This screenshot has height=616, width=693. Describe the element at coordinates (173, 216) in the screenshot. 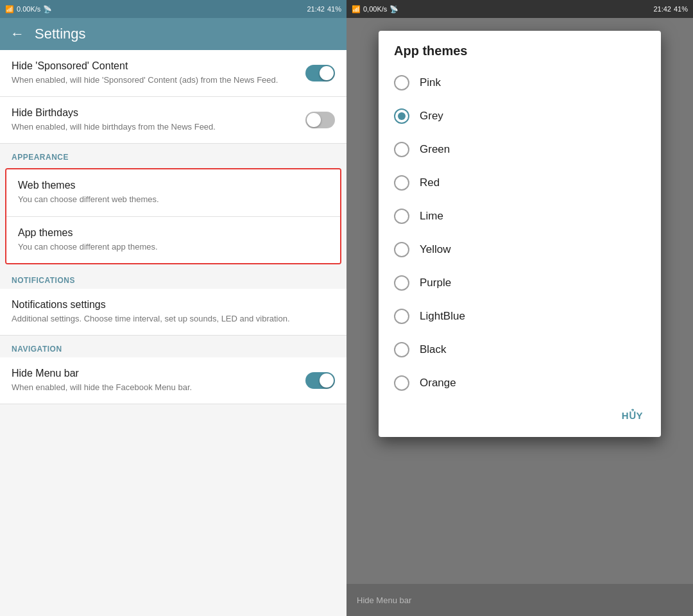

I see `appearance-highlighted-box: Web themes You can choose different web …` at that location.